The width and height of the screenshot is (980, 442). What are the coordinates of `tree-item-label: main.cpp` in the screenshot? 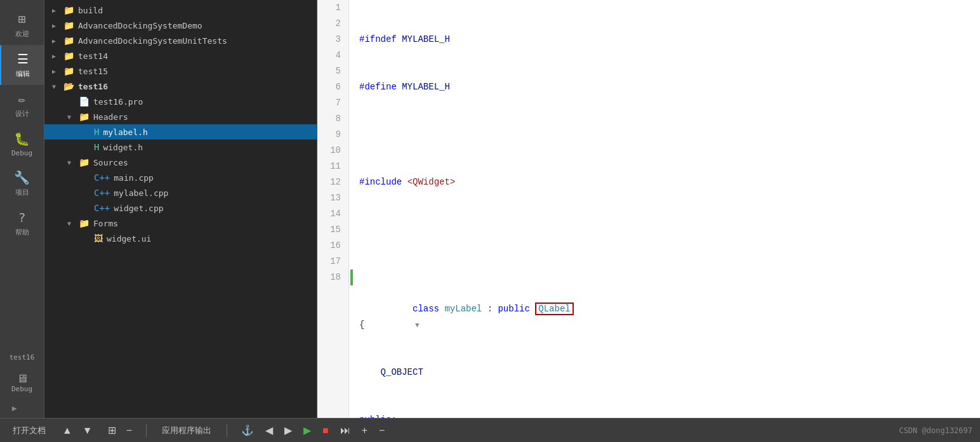 It's located at (133, 178).